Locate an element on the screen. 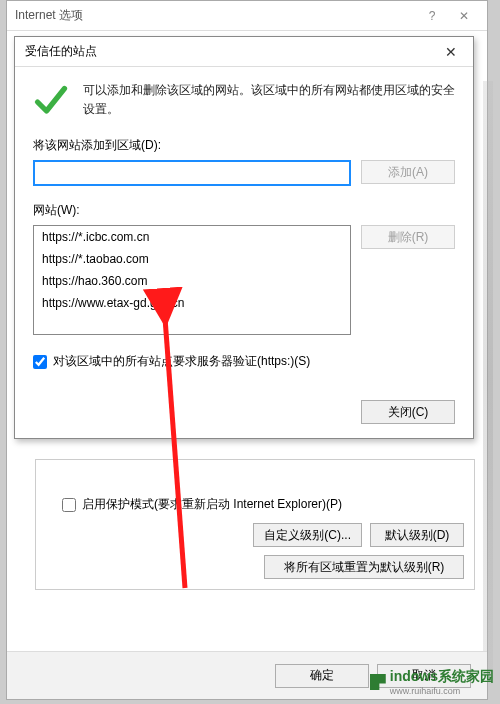 The width and height of the screenshot is (500, 704). protect-mode-checkbox is located at coordinates (69, 505).